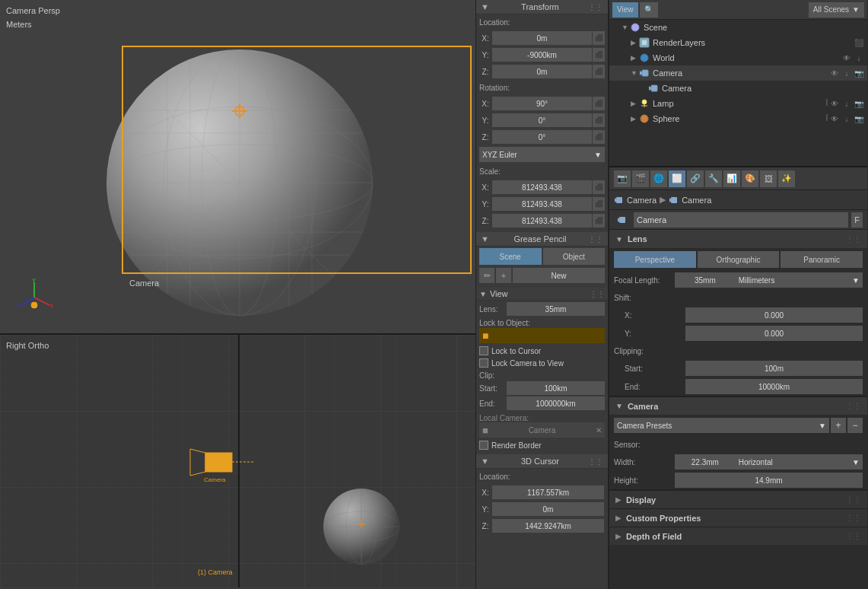 The image size is (868, 589). I want to click on render-border-checkbox, so click(484, 445).